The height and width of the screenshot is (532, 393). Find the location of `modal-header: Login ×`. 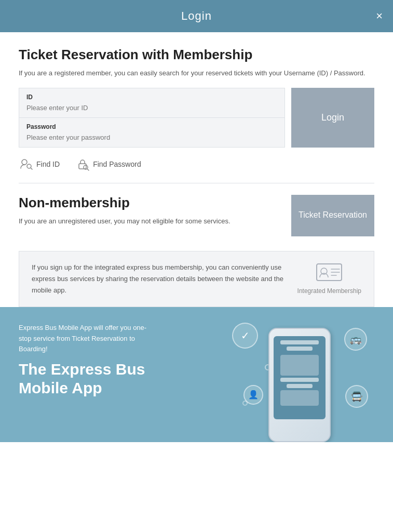

modal-header: Login × is located at coordinates (196, 16).